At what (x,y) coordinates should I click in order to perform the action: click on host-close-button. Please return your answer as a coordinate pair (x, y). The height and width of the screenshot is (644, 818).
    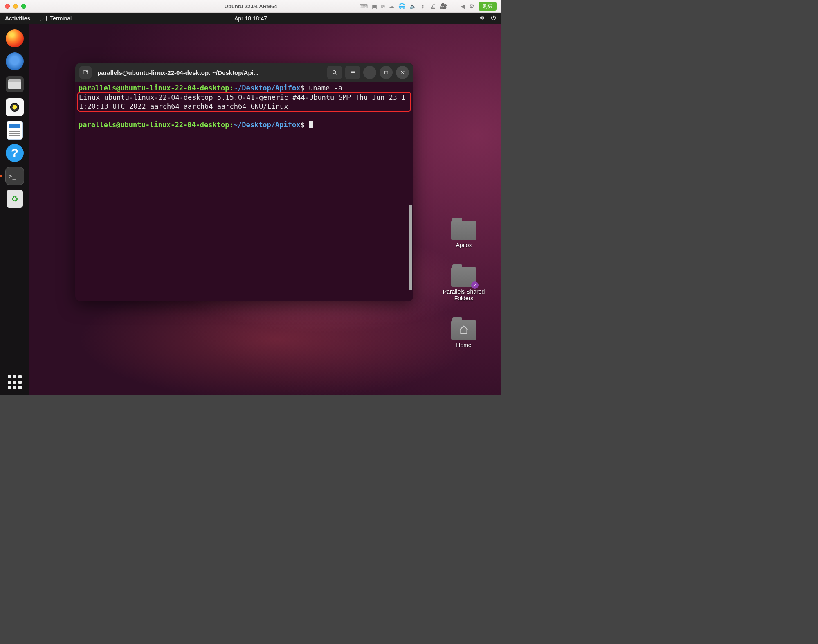
    Looking at the image, I should click on (7, 6).